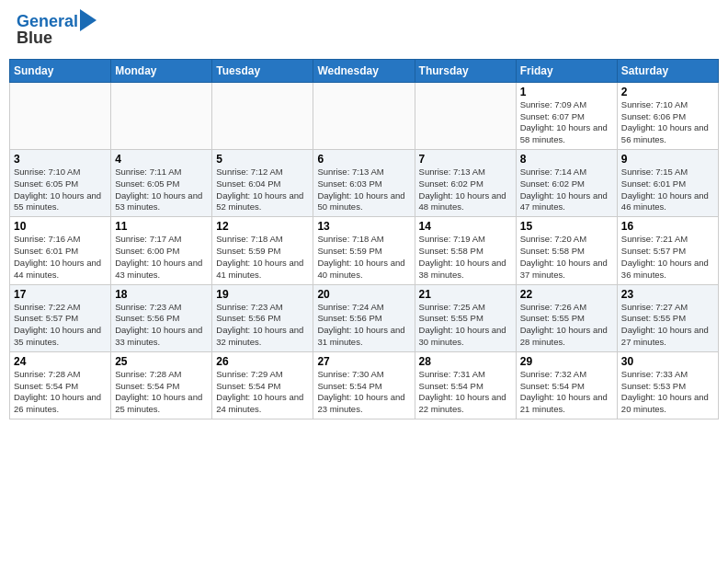 The height and width of the screenshot is (563, 728). I want to click on day-info: Sunrise: 7:30 AM Sunset: 5:54 PM Dayligh…, so click(364, 392).